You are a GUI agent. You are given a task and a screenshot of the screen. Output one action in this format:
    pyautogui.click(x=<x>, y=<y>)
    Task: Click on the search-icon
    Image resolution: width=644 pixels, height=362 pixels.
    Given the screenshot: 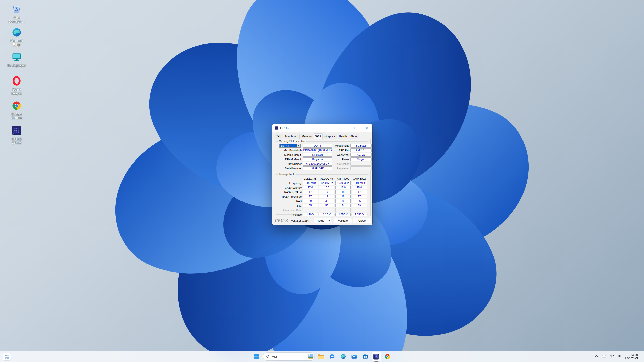 What is the action you would take?
    pyautogui.click(x=268, y=357)
    